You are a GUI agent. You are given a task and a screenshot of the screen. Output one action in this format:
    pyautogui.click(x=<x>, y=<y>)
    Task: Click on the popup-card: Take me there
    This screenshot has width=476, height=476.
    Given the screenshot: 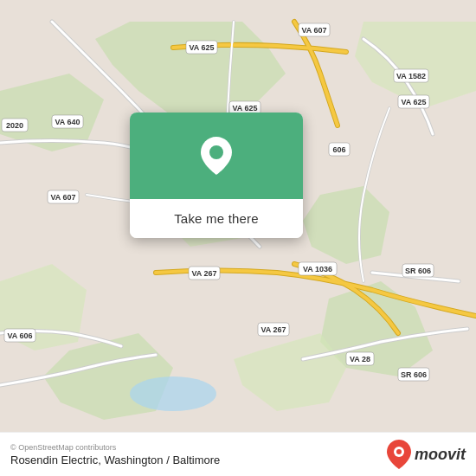 What is the action you would take?
    pyautogui.click(x=216, y=175)
    